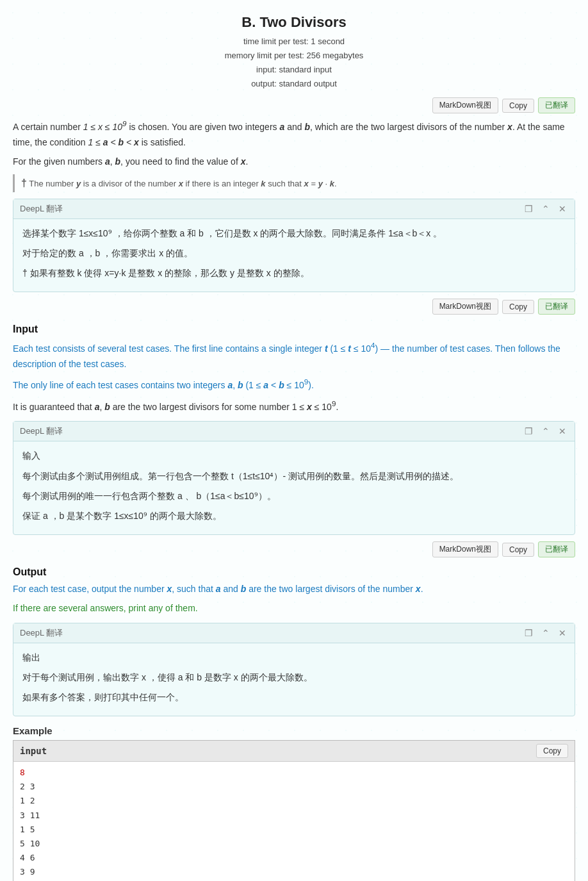 Image resolution: width=588 pixels, height=881 pixels. What do you see at coordinates (41, 209) in the screenshot?
I see `deepl-label-1: DeepL 翻译` at bounding box center [41, 209].